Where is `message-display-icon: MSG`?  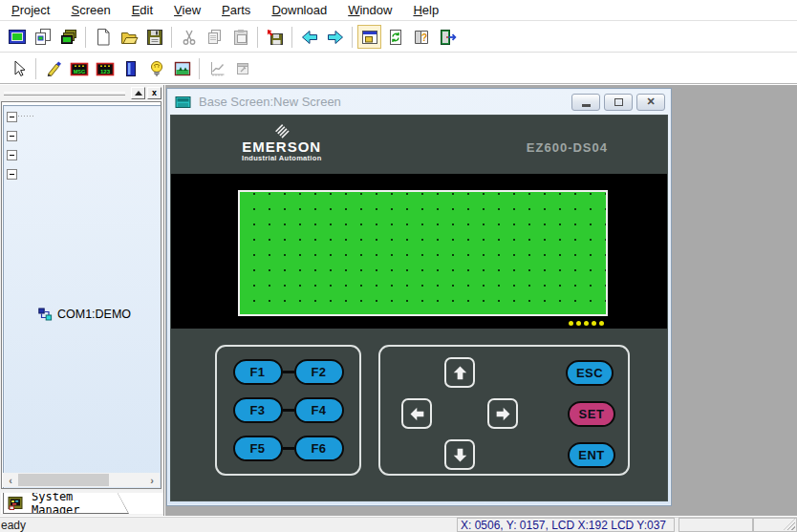
message-display-icon: MSG is located at coordinates (78, 69).